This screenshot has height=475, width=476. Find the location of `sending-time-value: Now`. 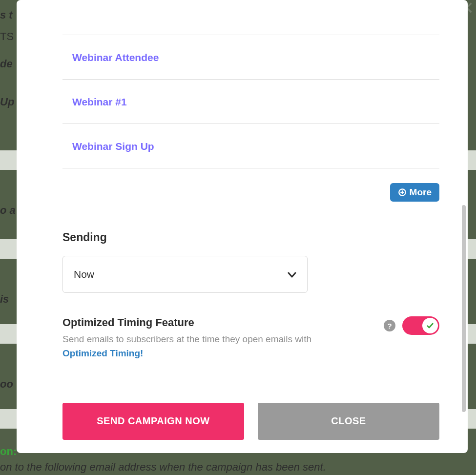

sending-time-value: Now is located at coordinates (84, 274).